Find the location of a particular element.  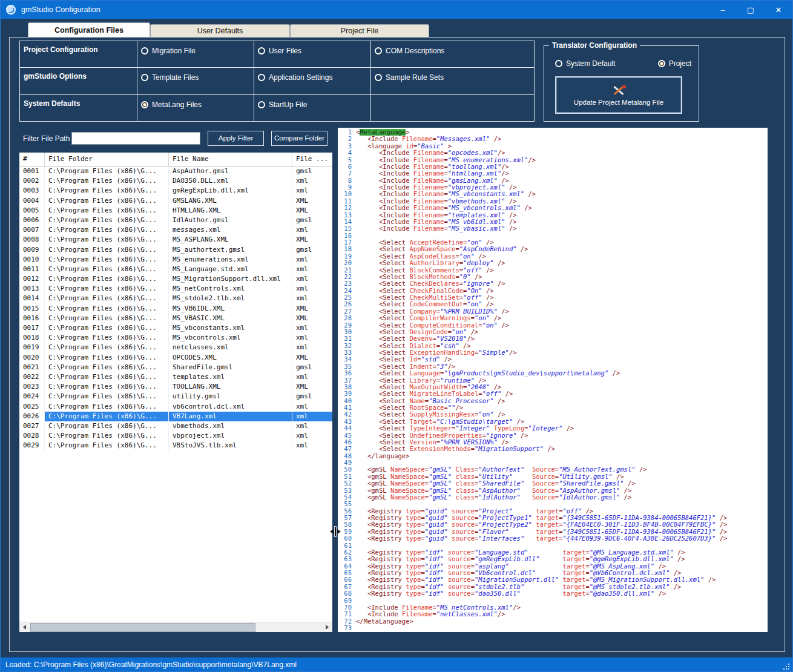

horizontal-scrollbar is located at coordinates (176, 627).